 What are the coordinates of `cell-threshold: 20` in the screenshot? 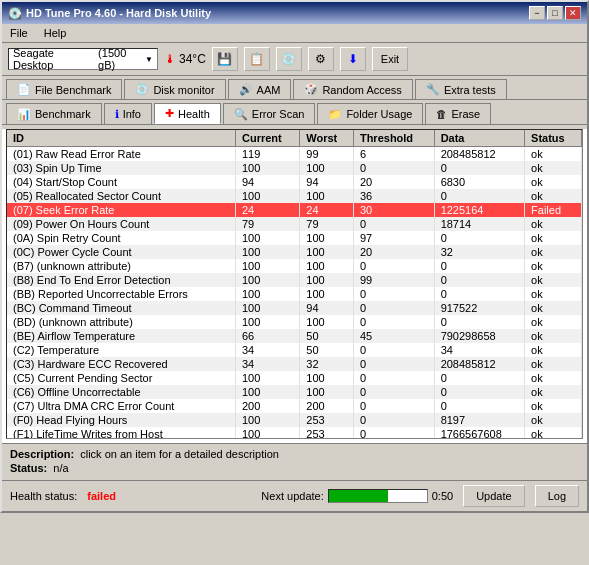 It's located at (394, 252).